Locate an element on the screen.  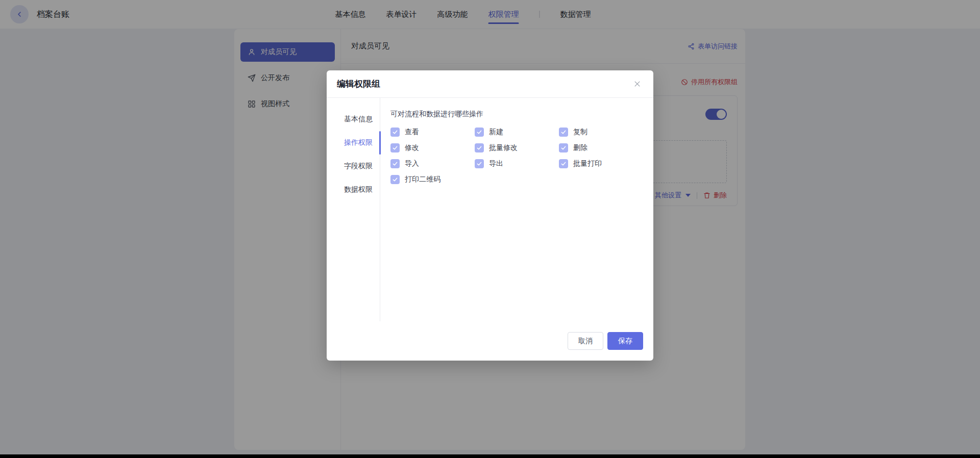
modal-footer: 取消 保存 is located at coordinates (490, 341).